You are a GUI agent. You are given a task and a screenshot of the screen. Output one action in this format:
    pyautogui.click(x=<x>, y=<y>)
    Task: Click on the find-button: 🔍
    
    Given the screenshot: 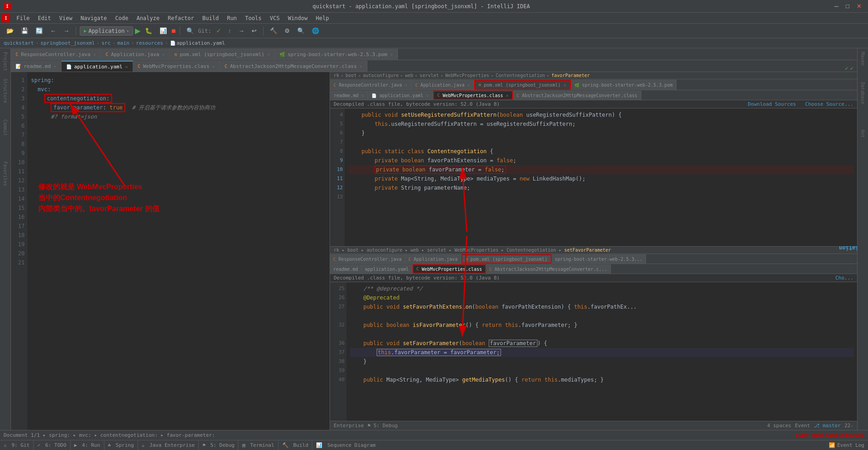 What is the action you would take?
    pyautogui.click(x=301, y=31)
    